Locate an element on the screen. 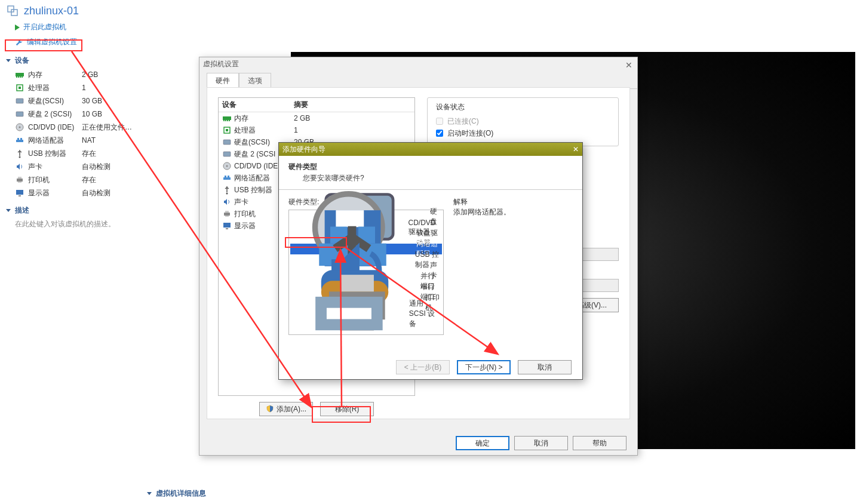 This screenshot has height=504, width=863. back-button: < 上一步(B) is located at coordinates (423, 367).